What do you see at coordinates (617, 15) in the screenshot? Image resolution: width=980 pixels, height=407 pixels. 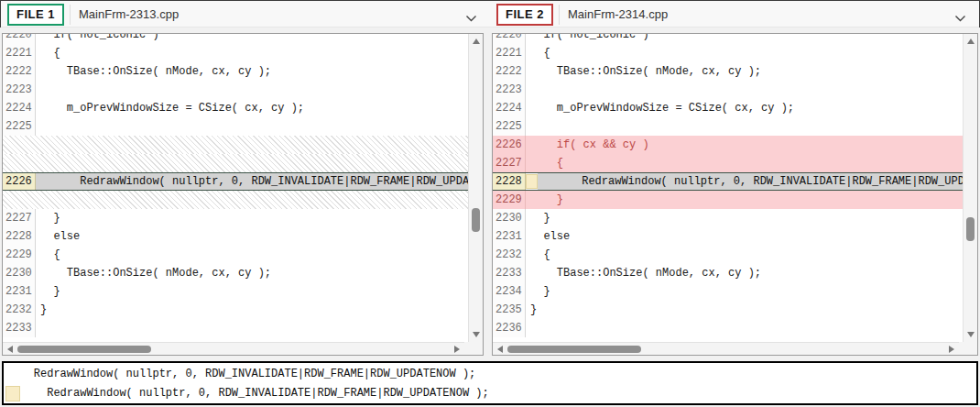 I see `file2-filename: MainFrm-2314.cpp` at bounding box center [617, 15].